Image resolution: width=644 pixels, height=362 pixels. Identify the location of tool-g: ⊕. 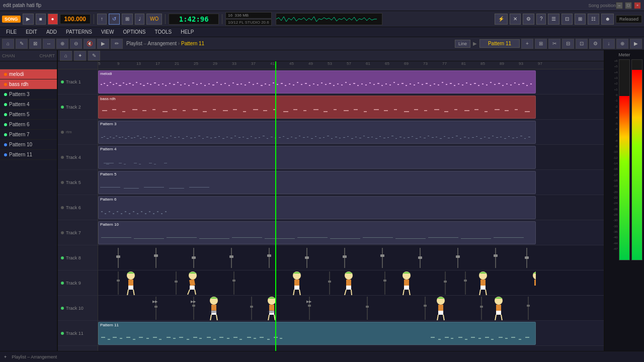
(622, 44).